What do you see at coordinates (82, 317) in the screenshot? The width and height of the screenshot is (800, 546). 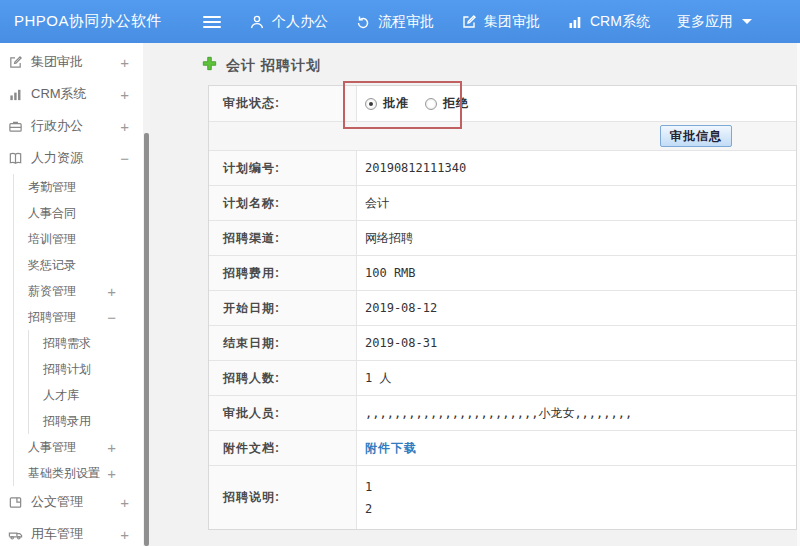 I see `sidebar-item-recruit-mgmt: 招聘管理 −` at bounding box center [82, 317].